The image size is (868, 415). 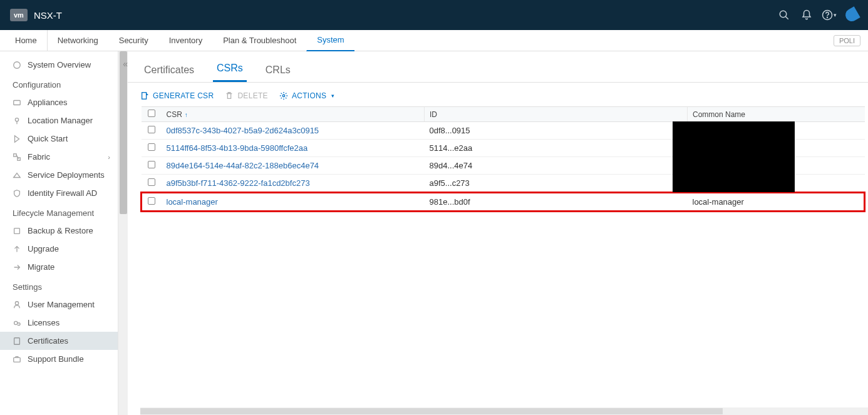 What do you see at coordinates (59, 359) in the screenshot?
I see `sidebar-item-support-bundle: Support Bundle` at bounding box center [59, 359].